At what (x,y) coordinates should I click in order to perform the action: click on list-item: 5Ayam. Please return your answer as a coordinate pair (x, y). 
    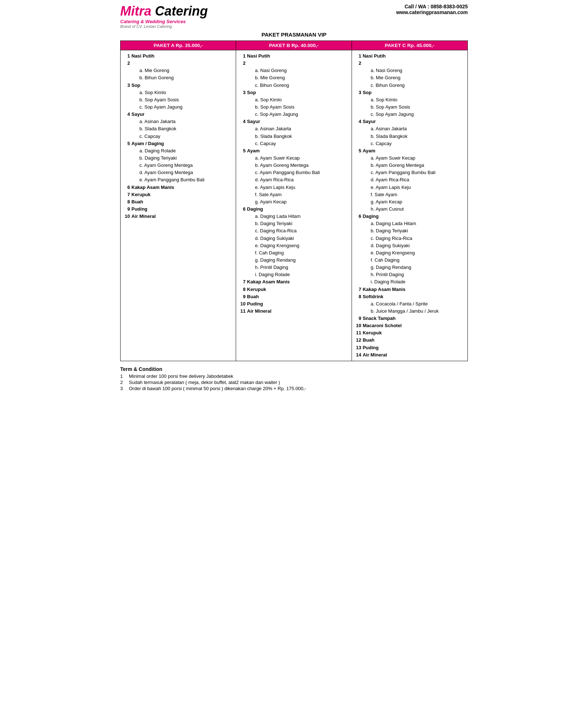
    Looking at the image, I should click on (294, 151).